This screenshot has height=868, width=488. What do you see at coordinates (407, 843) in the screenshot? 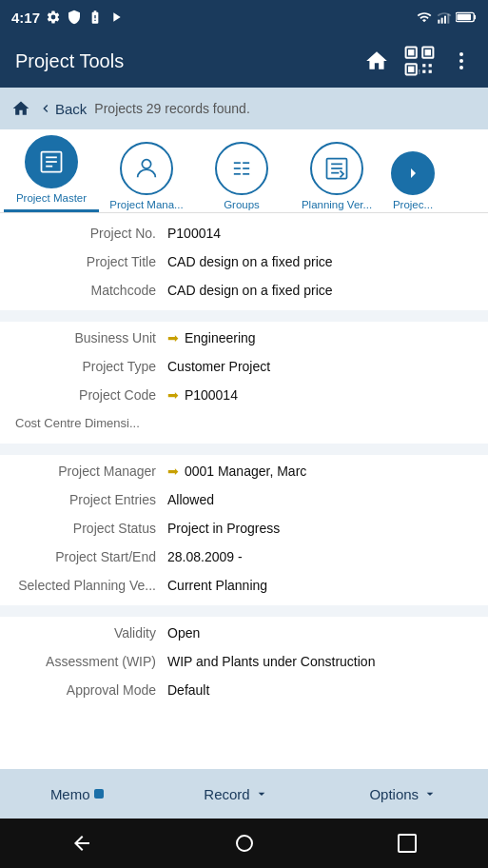
I see `nav-recents-icon` at bounding box center [407, 843].